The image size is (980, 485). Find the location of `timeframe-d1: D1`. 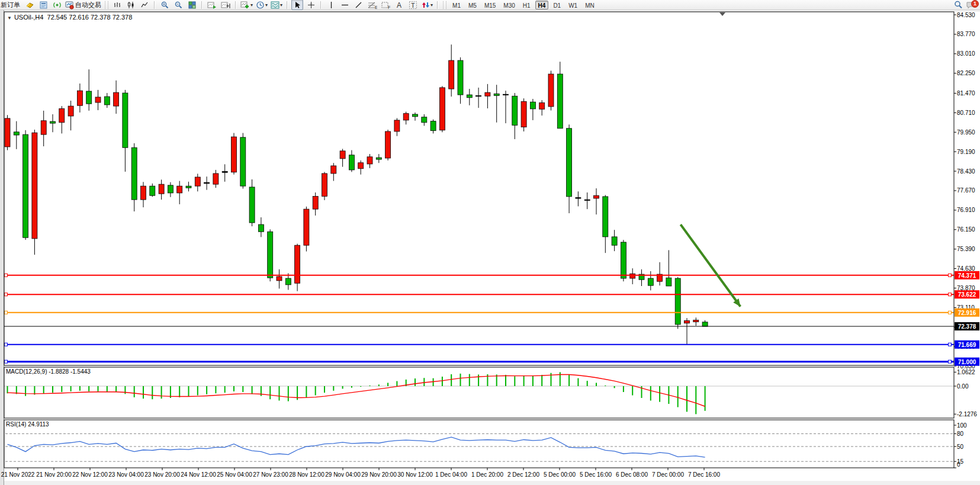

timeframe-d1: D1 is located at coordinates (557, 5).